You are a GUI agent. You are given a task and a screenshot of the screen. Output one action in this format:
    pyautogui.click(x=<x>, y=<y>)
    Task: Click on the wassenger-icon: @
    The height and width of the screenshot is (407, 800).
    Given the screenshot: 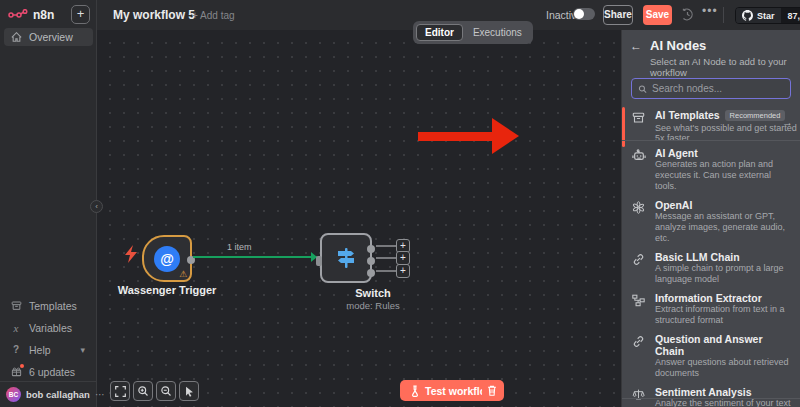 What is the action you would take?
    pyautogui.click(x=167, y=259)
    